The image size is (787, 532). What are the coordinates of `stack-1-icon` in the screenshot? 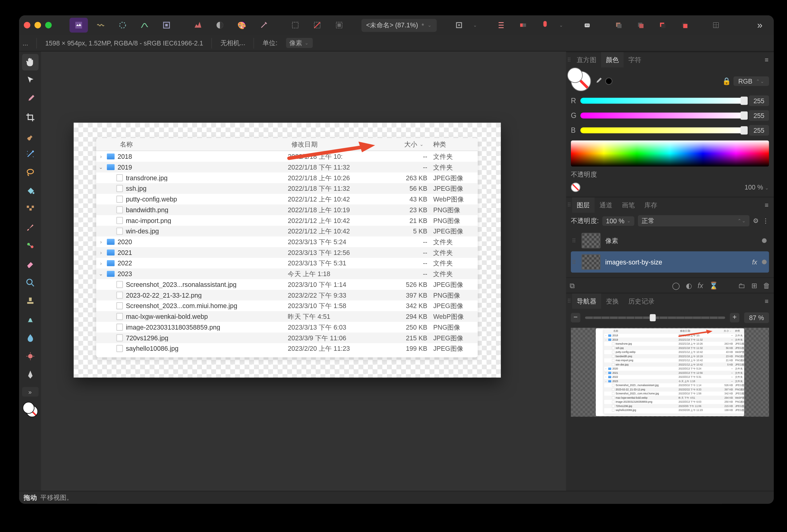 It's located at (618, 25).